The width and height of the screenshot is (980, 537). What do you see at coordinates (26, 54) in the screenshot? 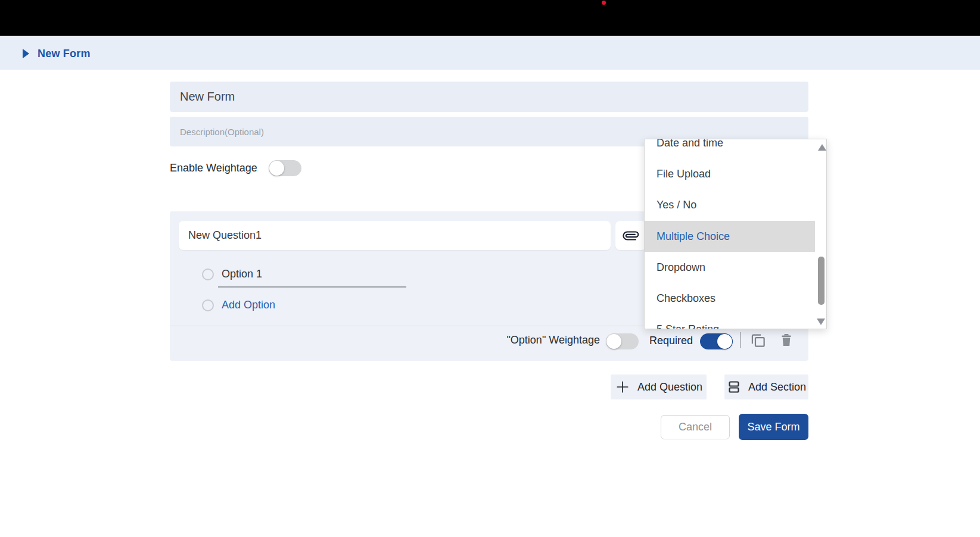
I see `expand-triangle-icon` at bounding box center [26, 54].